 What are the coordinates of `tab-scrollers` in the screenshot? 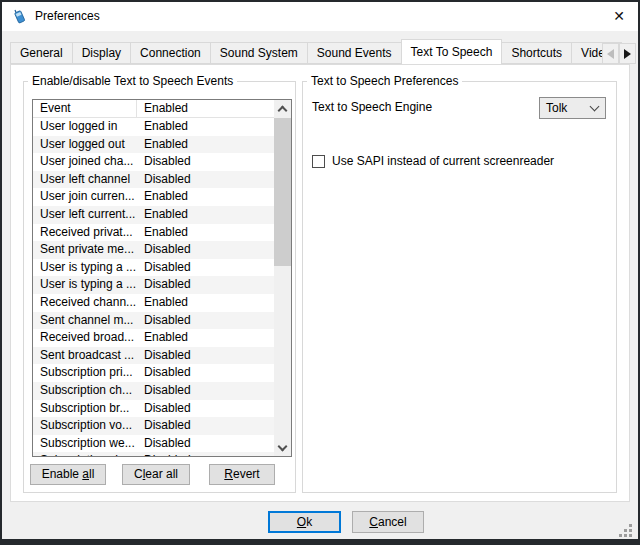 It's located at (619, 54).